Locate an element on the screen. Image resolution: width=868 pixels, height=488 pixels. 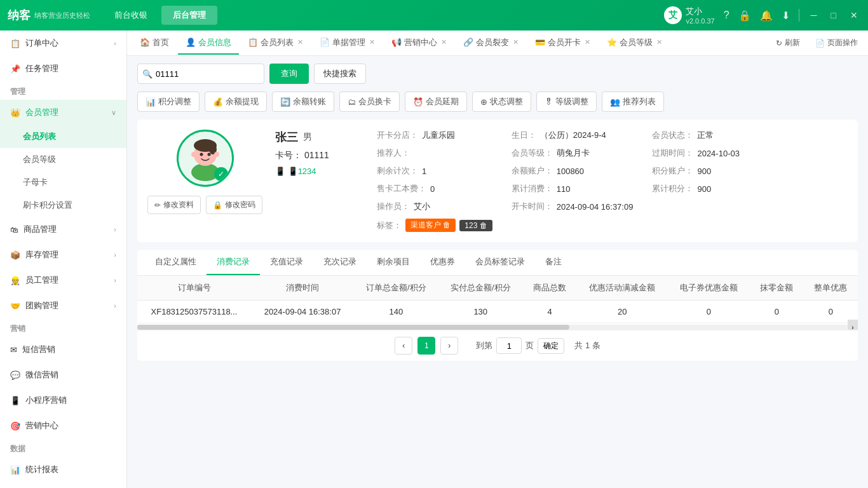
sidebar-item-sms: ✉ 短信营销 is located at coordinates (64, 349).